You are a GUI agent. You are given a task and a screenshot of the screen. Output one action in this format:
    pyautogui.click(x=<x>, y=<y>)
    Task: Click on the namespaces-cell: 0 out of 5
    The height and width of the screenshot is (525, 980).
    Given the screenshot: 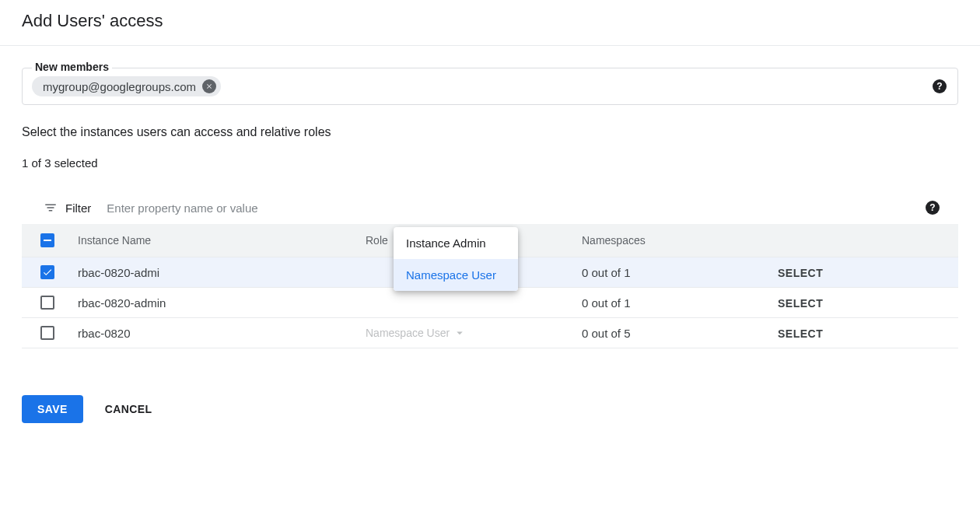 What is the action you would take?
    pyautogui.click(x=667, y=333)
    